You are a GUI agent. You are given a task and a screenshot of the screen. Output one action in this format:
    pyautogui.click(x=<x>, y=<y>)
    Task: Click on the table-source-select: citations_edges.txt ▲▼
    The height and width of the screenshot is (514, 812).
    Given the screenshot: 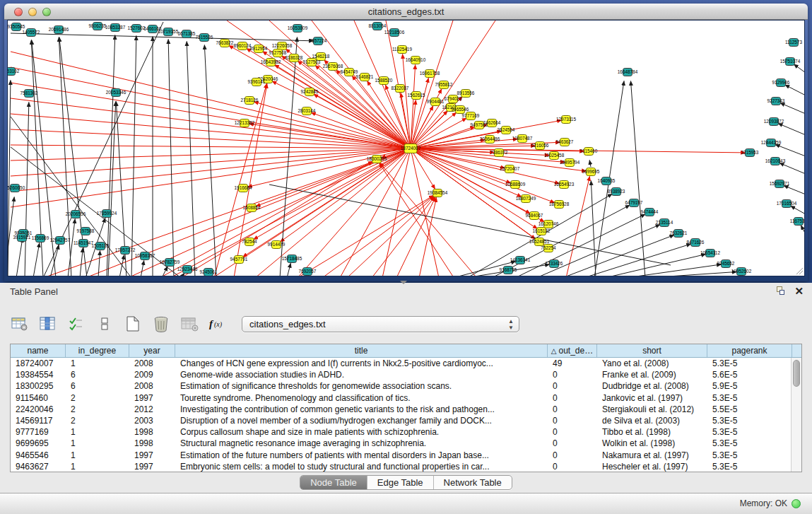 What is the action you would take?
    pyautogui.click(x=380, y=324)
    